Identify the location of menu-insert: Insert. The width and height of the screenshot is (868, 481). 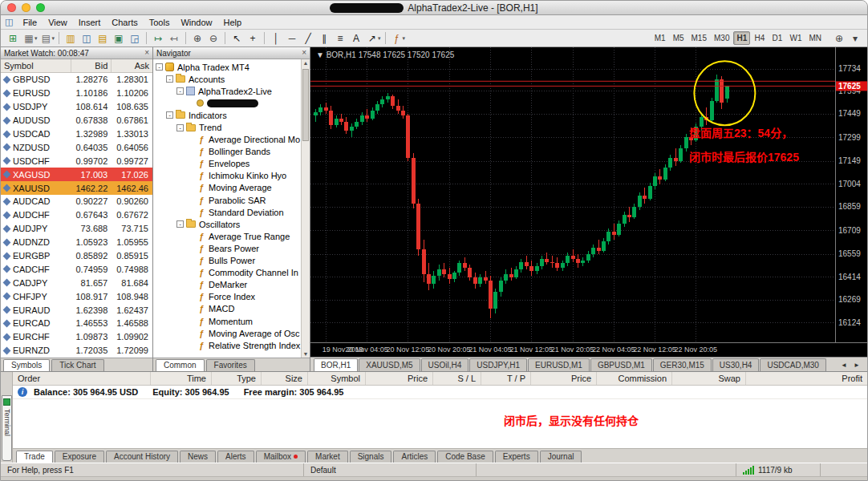
(90, 22).